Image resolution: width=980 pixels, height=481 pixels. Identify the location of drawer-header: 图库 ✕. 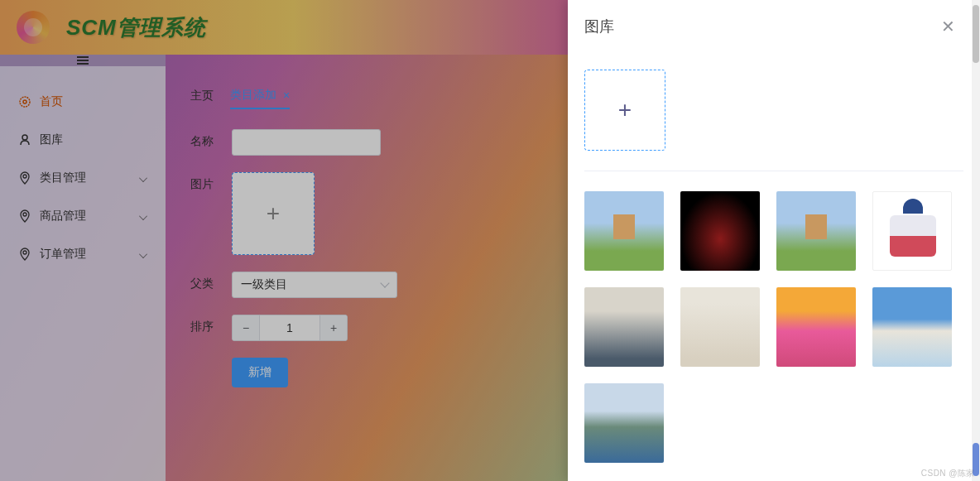
(774, 26).